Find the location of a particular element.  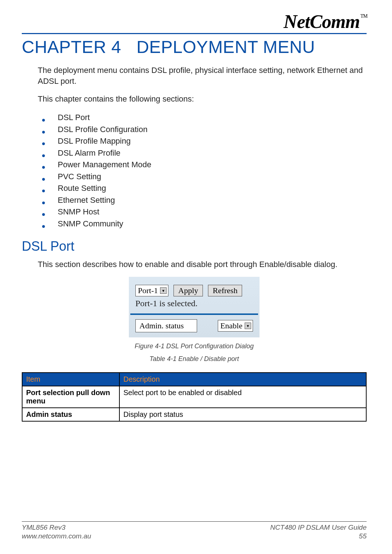

table-row: Admin status Display port status is located at coordinates (194, 414).